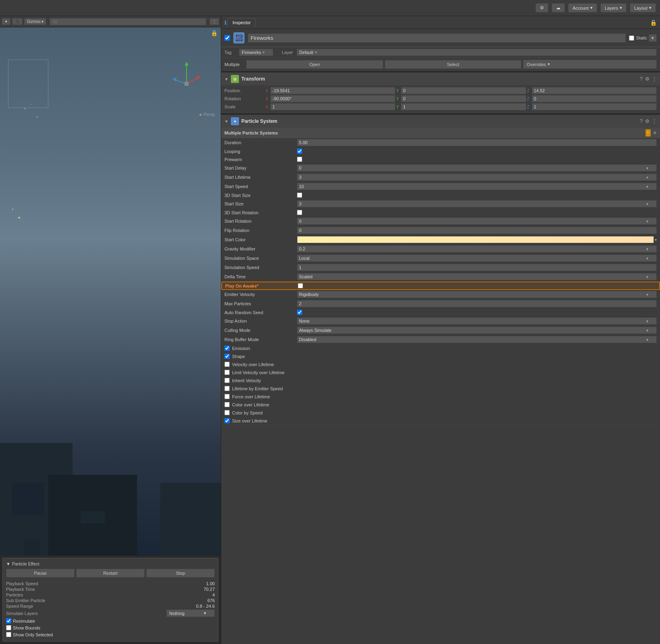  What do you see at coordinates (128, 22) in the screenshot?
I see `search-input` at bounding box center [128, 22].